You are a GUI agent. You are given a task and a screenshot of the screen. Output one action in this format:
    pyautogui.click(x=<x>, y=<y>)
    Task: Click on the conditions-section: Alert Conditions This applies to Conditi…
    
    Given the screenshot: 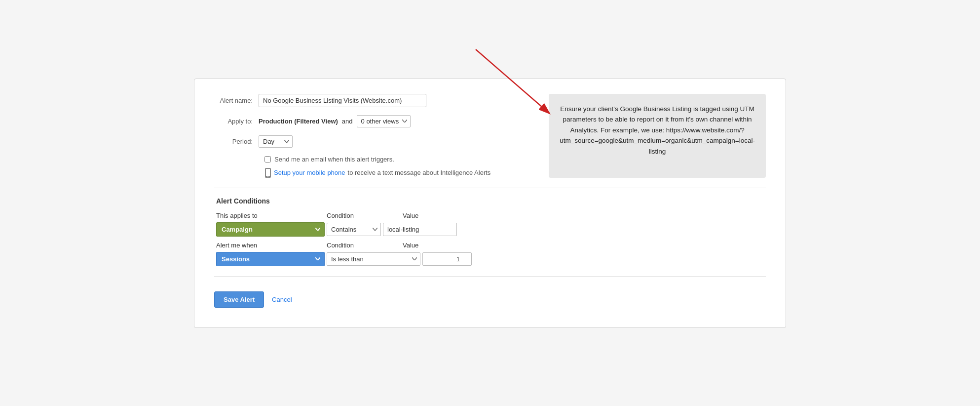 What is the action you would take?
    pyautogui.click(x=490, y=232)
    